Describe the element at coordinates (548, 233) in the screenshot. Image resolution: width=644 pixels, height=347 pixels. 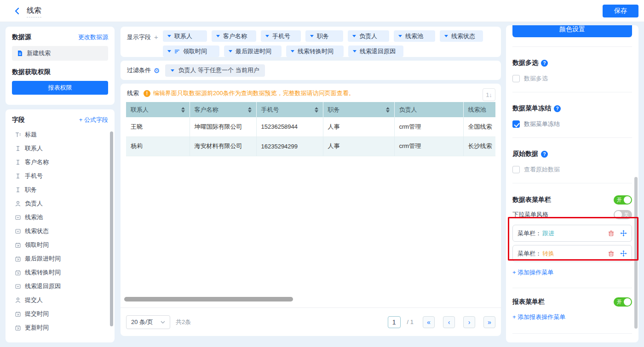
I see `menu-item-name: 跟进` at that location.